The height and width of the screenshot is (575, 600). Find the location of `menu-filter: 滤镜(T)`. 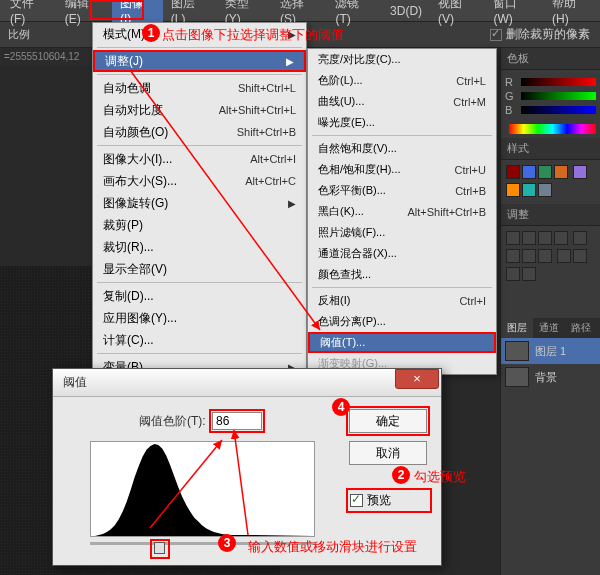

menu-filter: 滤镜(T) is located at coordinates (354, 14).